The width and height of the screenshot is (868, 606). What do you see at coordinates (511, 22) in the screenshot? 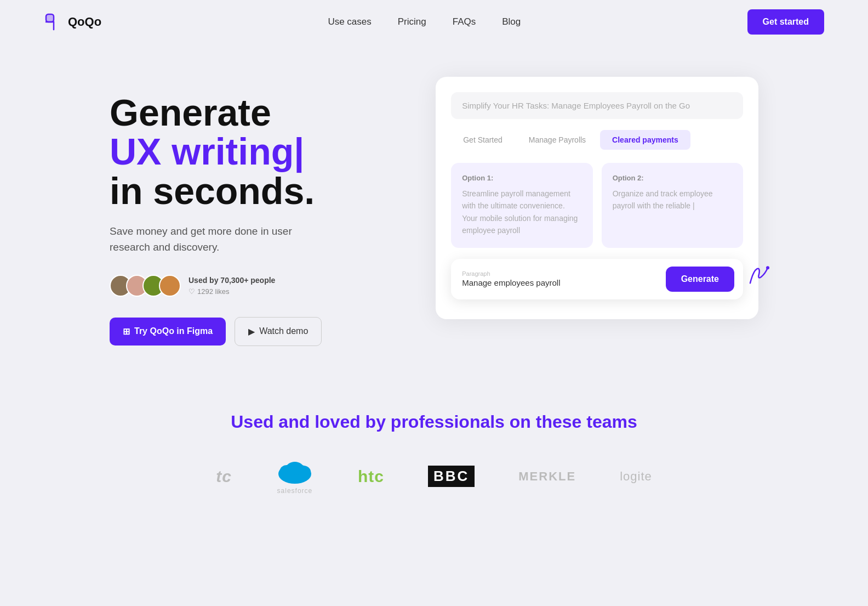
I see `nav-item-blog: Blog` at bounding box center [511, 22].